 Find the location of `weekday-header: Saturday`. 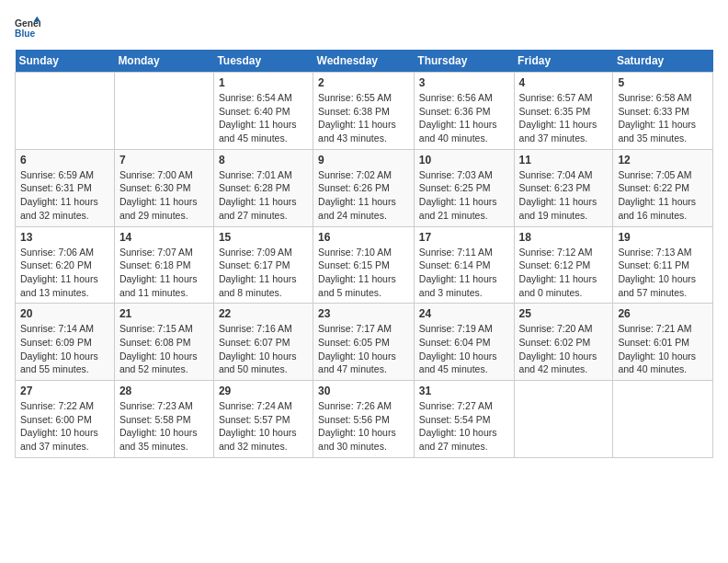

weekday-header: Saturday is located at coordinates (664, 61).